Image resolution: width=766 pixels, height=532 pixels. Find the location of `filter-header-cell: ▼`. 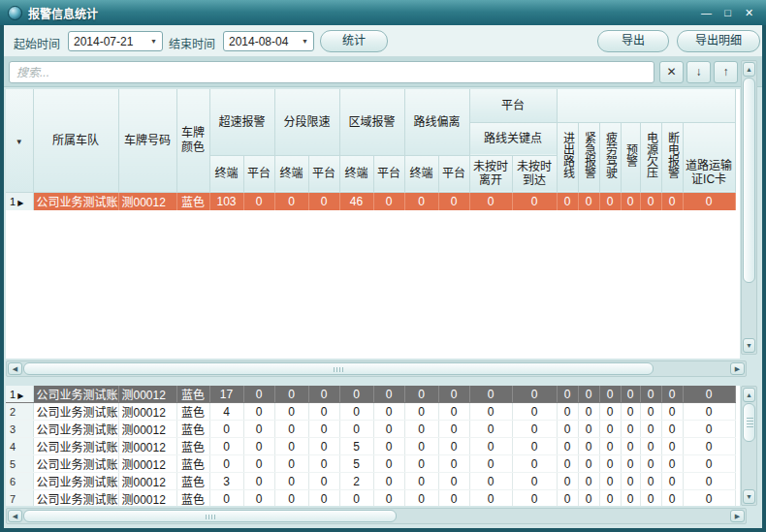

filter-header-cell: ▼ is located at coordinates (19, 141).